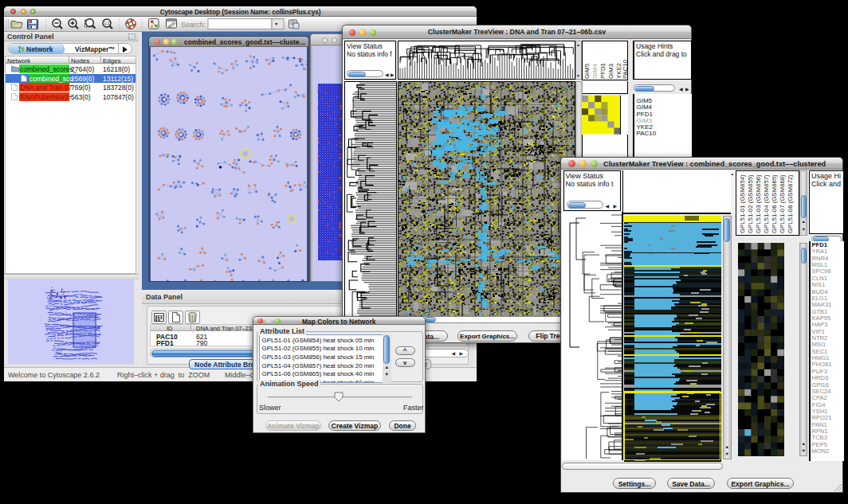 The height and width of the screenshot is (504, 848). Describe the element at coordinates (775, 204) in the screenshot. I see `svg-text: GPL51-06 (GSM865)` at that location.